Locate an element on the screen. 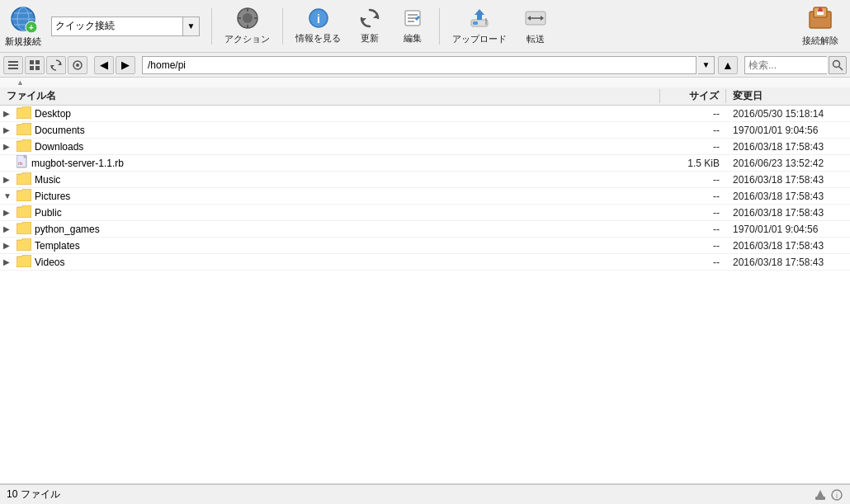  file-name-text: mugbot-server-1.1.rb is located at coordinates (78, 163).